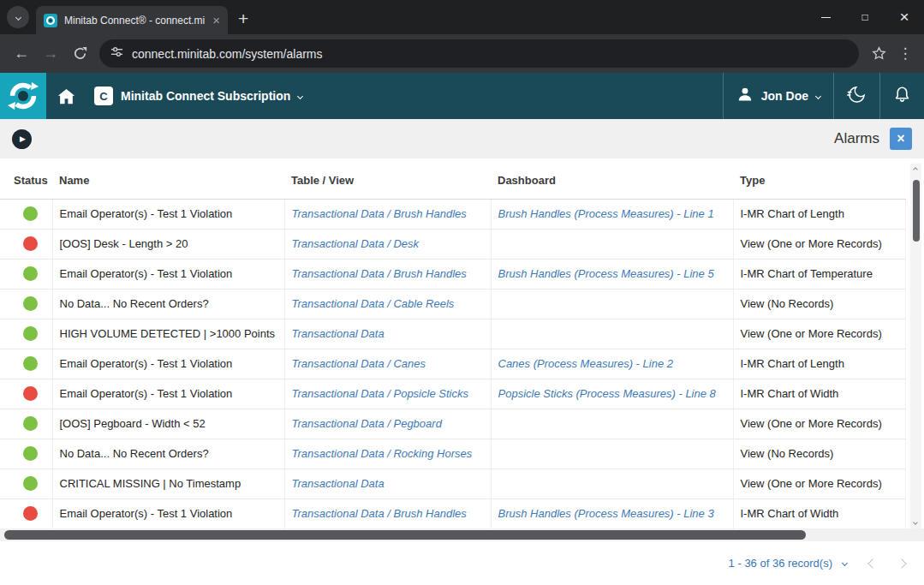  I want to click on table-row: CRITICAL MISSING | No Timestamp Transact…, so click(452, 483).